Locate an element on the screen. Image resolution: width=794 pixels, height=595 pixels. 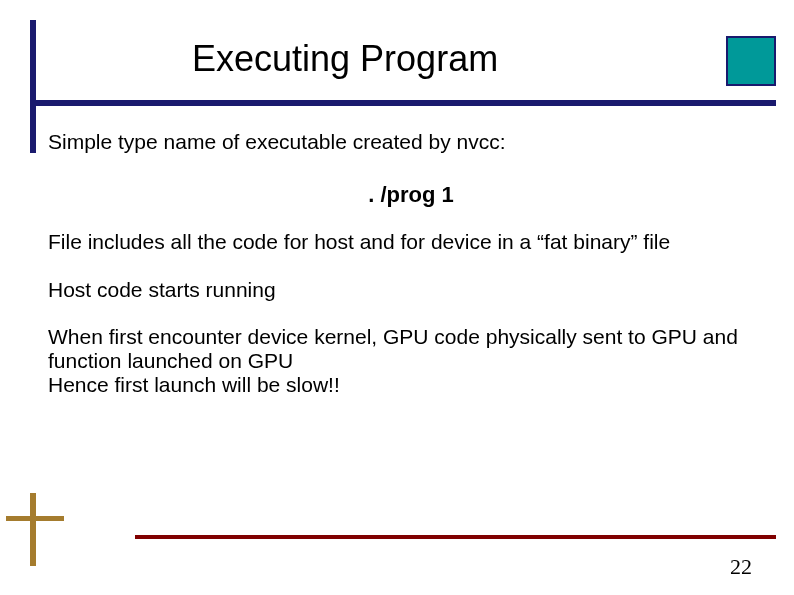
paragraph-host-start: Host code starts running is located at coordinates (411, 290).